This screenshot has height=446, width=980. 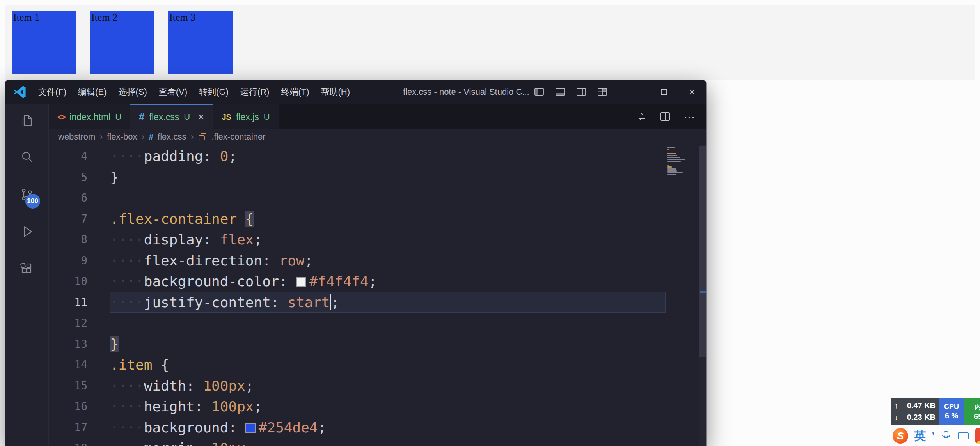 I want to click on menu-edit: 编辑(E), so click(x=92, y=92).